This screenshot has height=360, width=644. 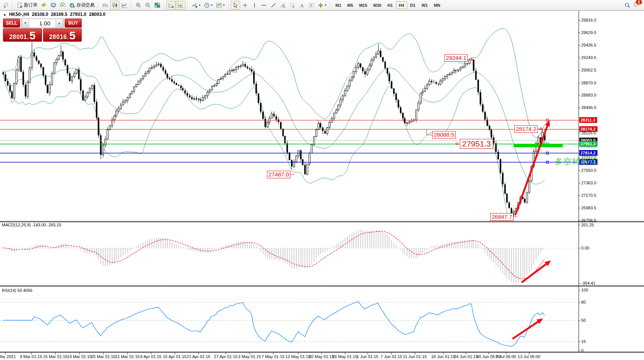 I want to click on chart-price-annotation: 27951.3, so click(x=476, y=144).